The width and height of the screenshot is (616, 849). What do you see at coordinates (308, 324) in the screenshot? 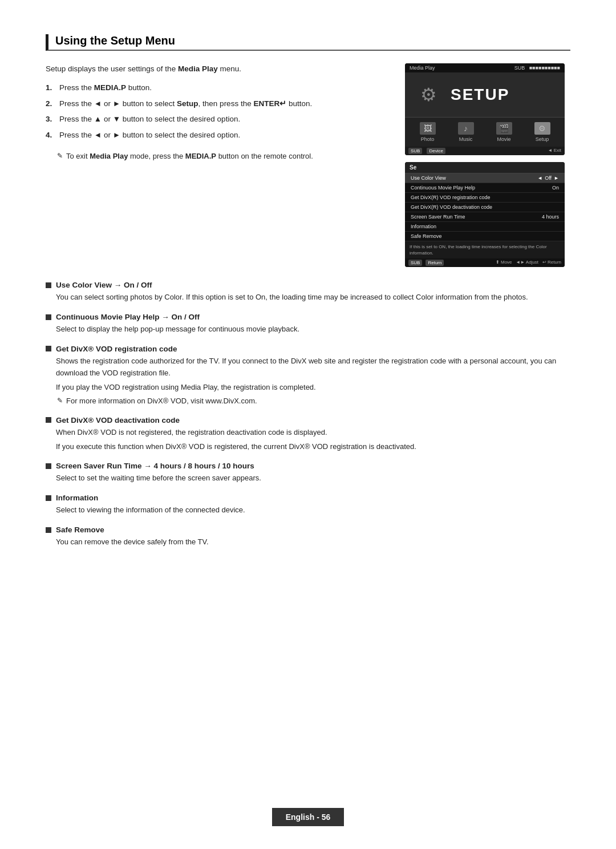
I see `subsection-continuous-movie: Continuous Movie Play Help → On / Off Se…` at bounding box center [308, 324].